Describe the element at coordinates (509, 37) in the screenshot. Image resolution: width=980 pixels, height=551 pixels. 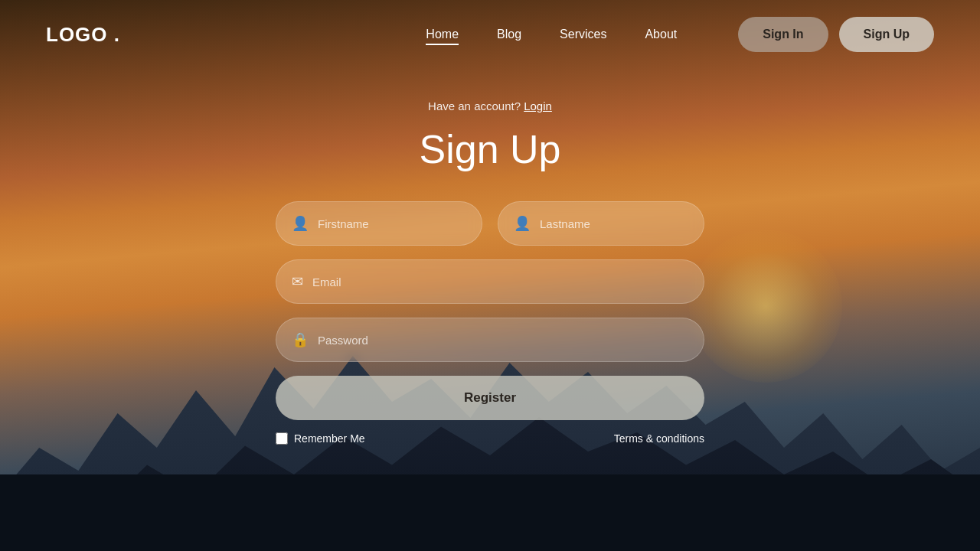
I see `nav-link-blog: Blog` at that location.